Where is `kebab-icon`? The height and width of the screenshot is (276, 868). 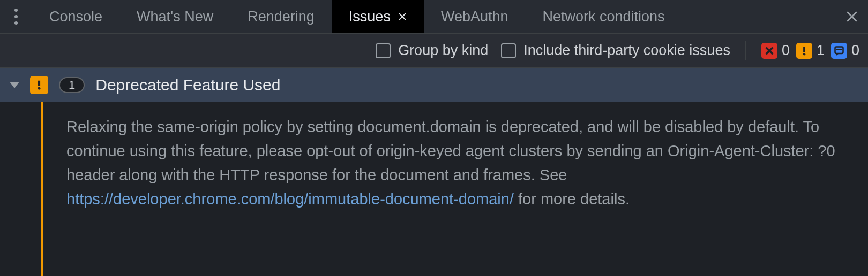
kebab-icon is located at coordinates (16, 17).